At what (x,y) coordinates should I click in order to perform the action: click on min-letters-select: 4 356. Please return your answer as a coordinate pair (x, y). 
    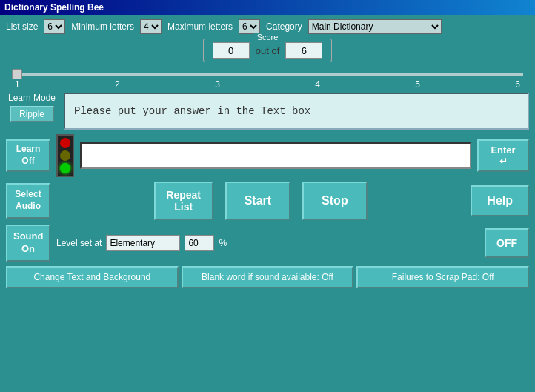
    Looking at the image, I should click on (151, 27).